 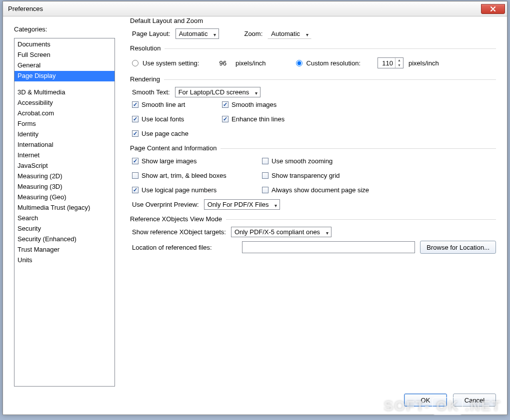 I want to click on category-item: Trust Manager, so click(x=64, y=250).